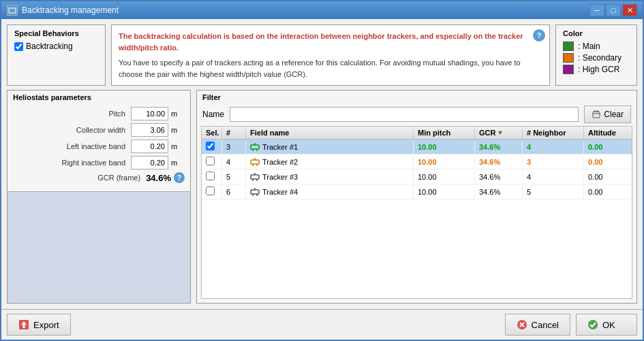 The image size is (644, 341). Describe the element at coordinates (596, 58) in the screenshot. I see `color-item-secondary: : Secondary` at that location.